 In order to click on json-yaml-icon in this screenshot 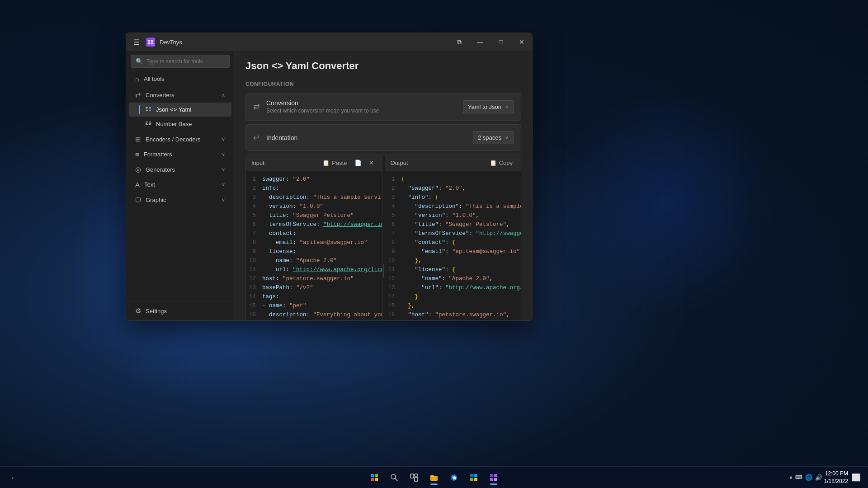, I will do `click(148, 109)`.